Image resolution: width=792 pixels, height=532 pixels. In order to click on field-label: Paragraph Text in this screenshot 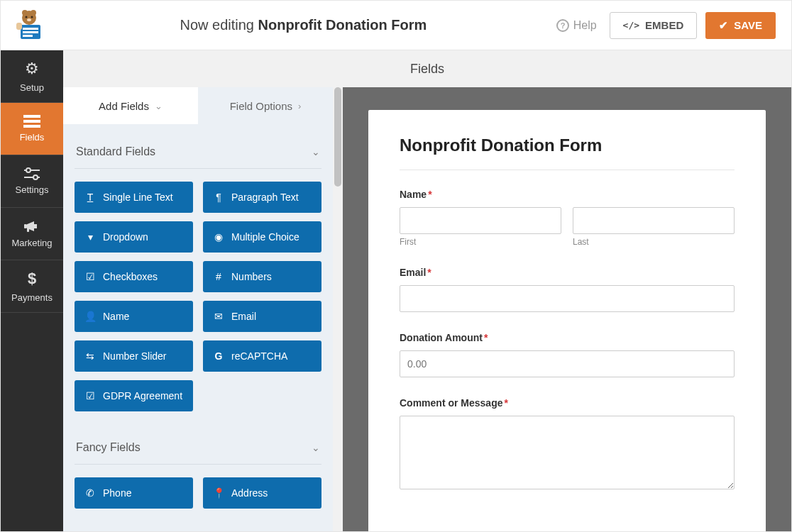, I will do `click(265, 197)`.